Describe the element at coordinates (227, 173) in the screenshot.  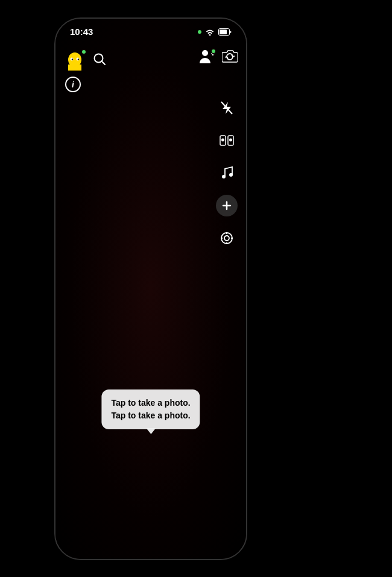
I see `music-button` at that location.